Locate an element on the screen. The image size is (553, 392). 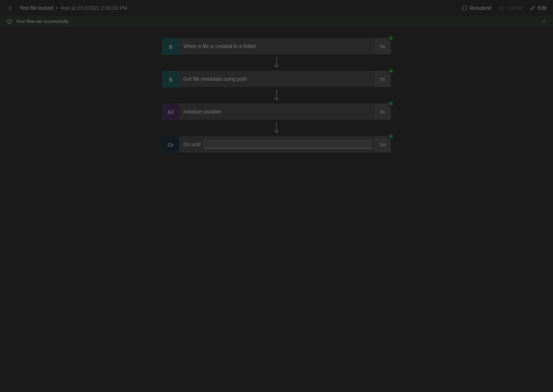
breadcrumb: Test file locked • Ran at 2/12/2021 2:30… is located at coordinates (73, 8).